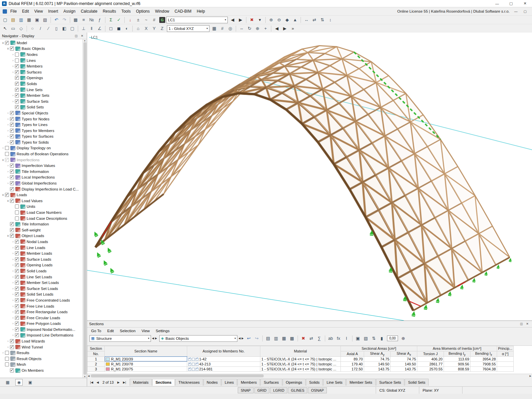 This screenshot has height=399, width=532. Describe the element at coordinates (497, 4) in the screenshot. I see `minimize-button: —` at that location.